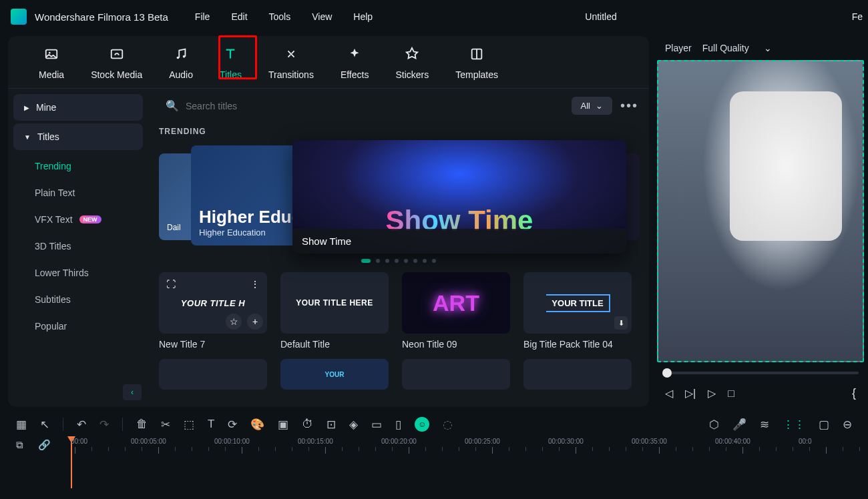 Image resolution: width=868 pixels, height=499 pixels. Describe the element at coordinates (307, 424) in the screenshot. I see `timer-icon: ⏱` at that location.